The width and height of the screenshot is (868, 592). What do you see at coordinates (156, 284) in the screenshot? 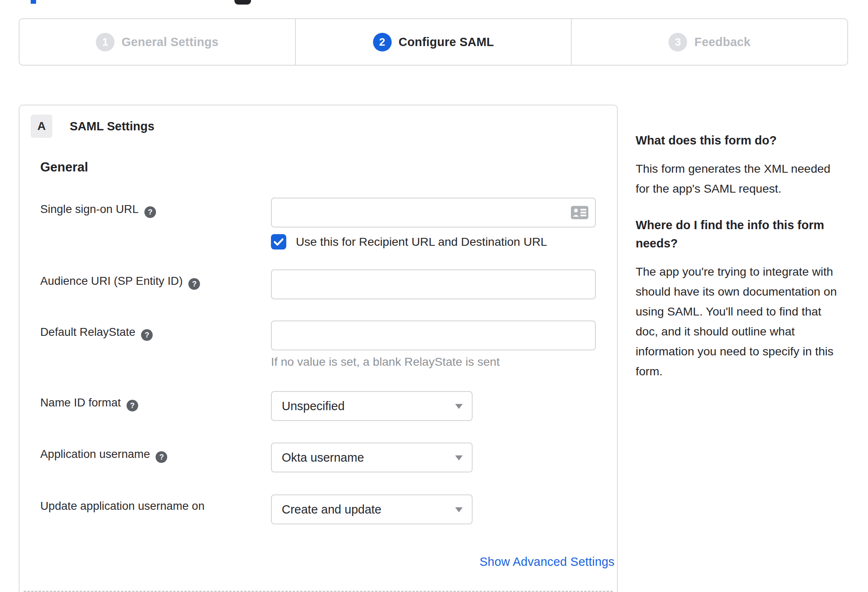
I see `field-label-cell: Audience URI (SP Entity ID)?` at bounding box center [156, 284].